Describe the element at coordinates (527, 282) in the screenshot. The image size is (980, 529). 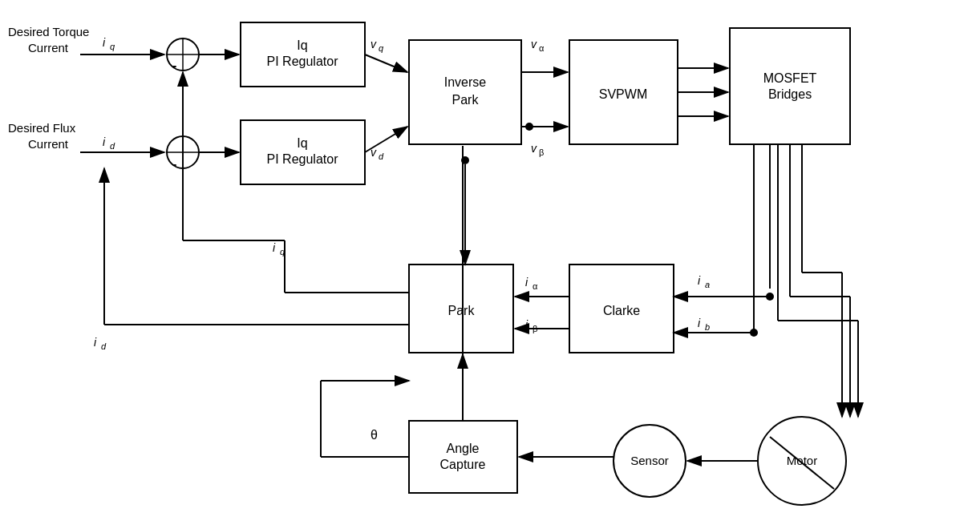
I see `ialpha-label: i` at that location.